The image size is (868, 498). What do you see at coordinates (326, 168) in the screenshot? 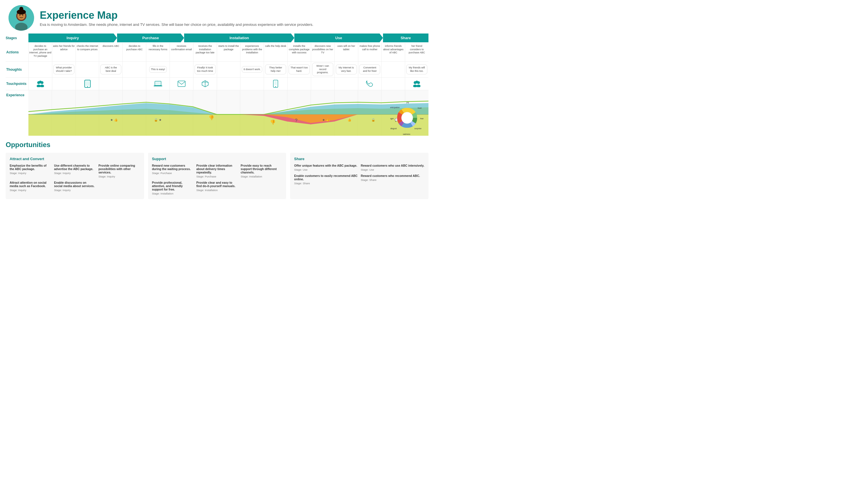
I see `opp-item: Offer unique features with the ABC packa…` at bounding box center [326, 168].